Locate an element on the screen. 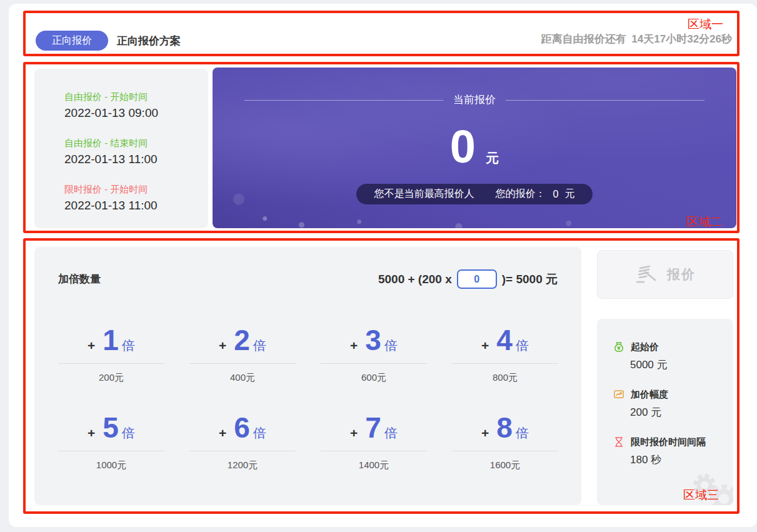 Image resolution: width=757 pixels, height=532 pixels. banner-title-row: 当前报价 is located at coordinates (474, 100).